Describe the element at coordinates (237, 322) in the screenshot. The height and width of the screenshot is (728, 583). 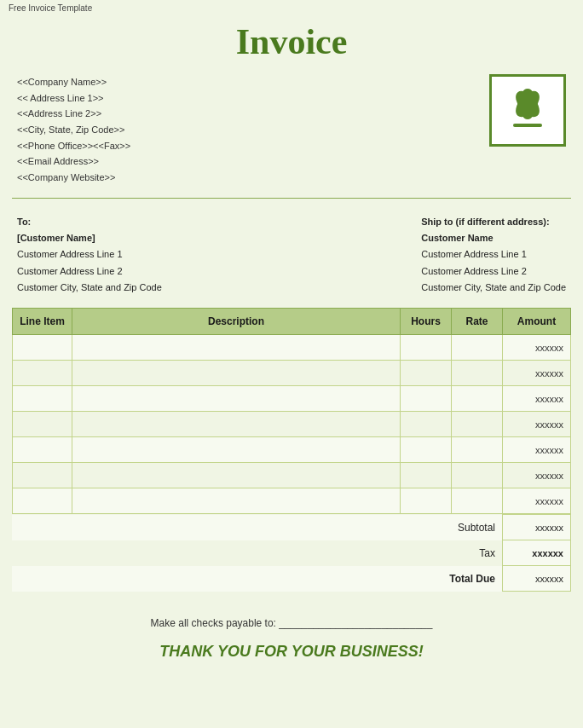
I see `col-header-description: Description` at that location.